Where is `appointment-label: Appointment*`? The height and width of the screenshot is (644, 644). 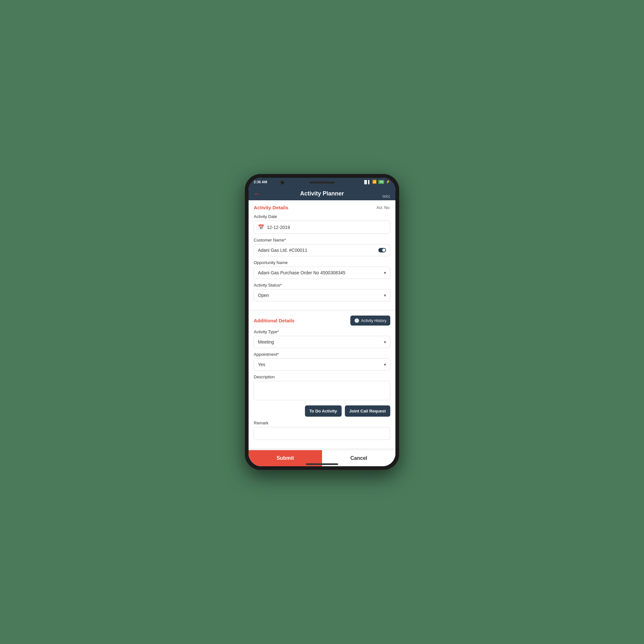 appointment-label: Appointment* is located at coordinates (322, 354).